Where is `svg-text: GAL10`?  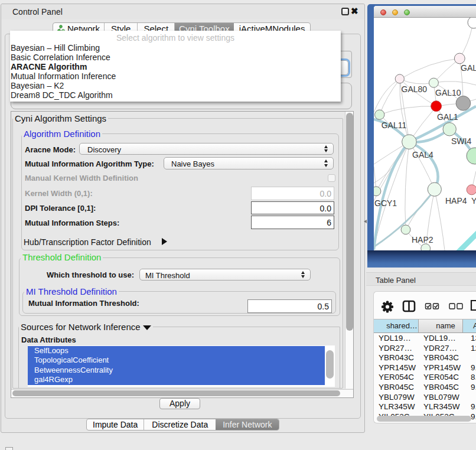 svg-text: GAL10 is located at coordinates (448, 93).